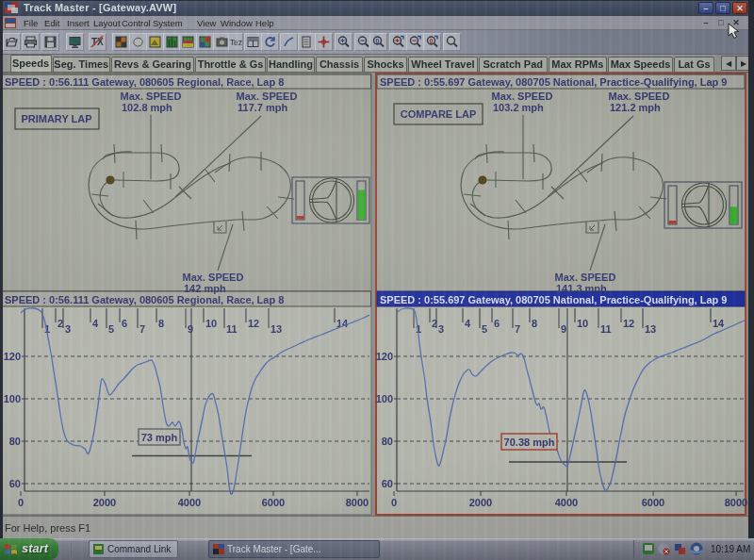 The height and width of the screenshot is (560, 754). I want to click on svg-text: 73 mph, so click(160, 437).